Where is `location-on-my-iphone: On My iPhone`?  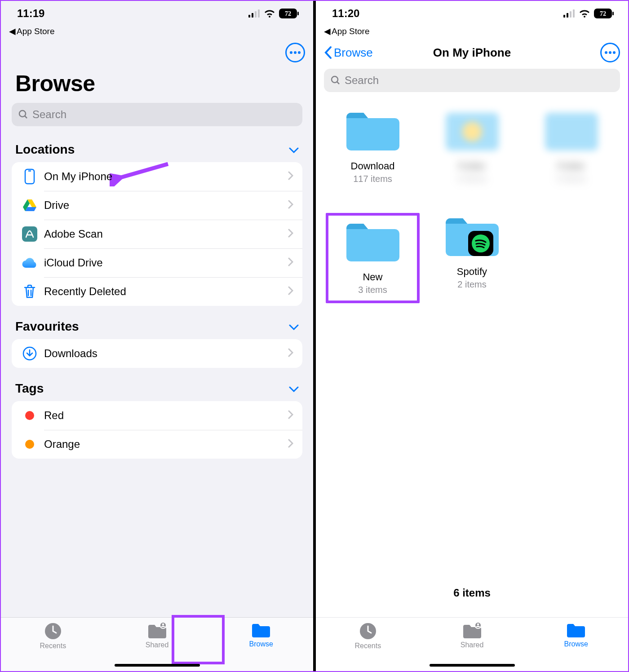
location-on-my-iphone: On My iPhone is located at coordinates (157, 177).